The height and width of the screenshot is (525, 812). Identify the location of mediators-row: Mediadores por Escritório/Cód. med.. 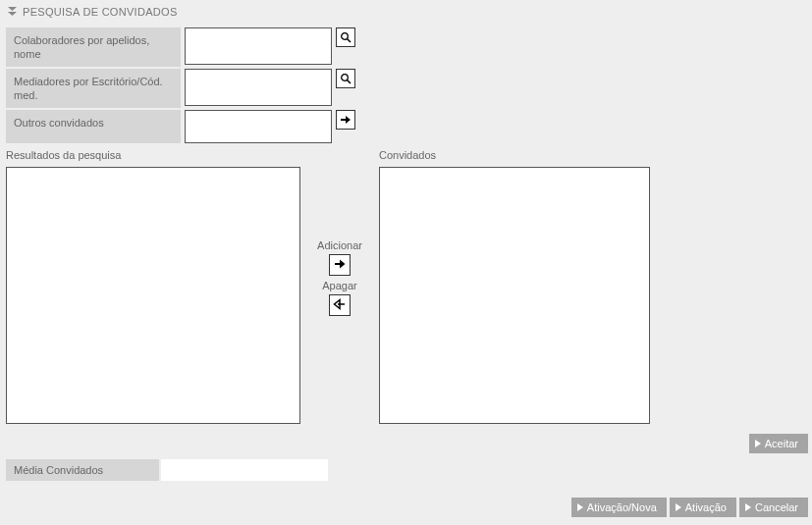
(406, 88).